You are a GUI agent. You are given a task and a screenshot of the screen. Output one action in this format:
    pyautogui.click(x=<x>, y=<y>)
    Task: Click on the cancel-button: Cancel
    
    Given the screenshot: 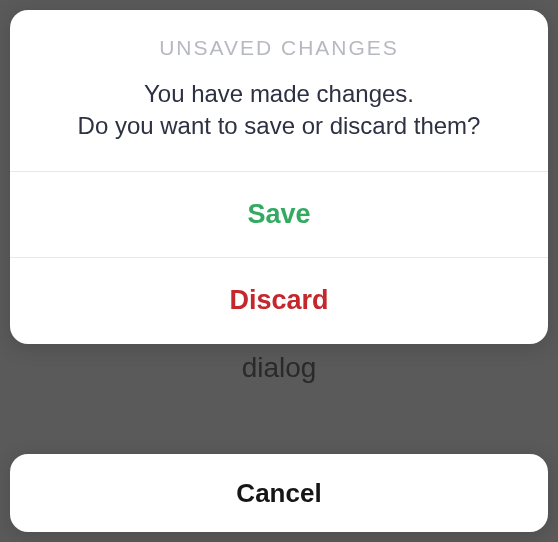 What is the action you would take?
    pyautogui.click(x=279, y=493)
    